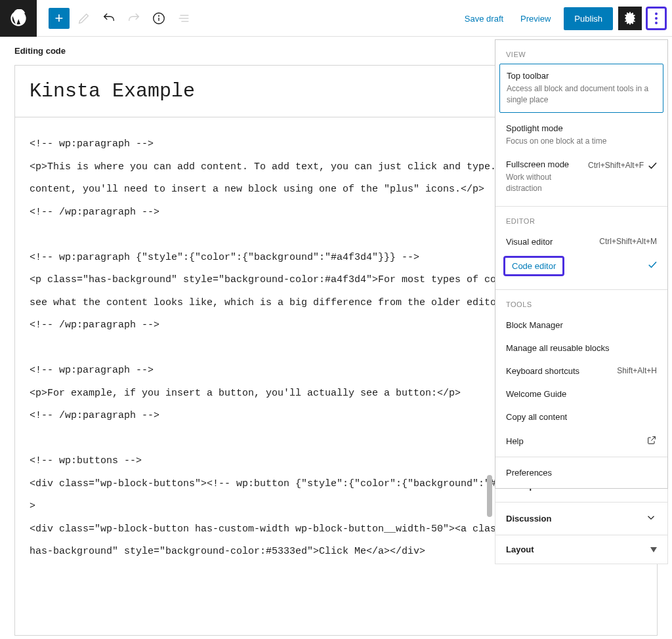 This screenshot has height=639, width=672. Describe the element at coordinates (84, 18) in the screenshot. I see `edit-icon` at that location.